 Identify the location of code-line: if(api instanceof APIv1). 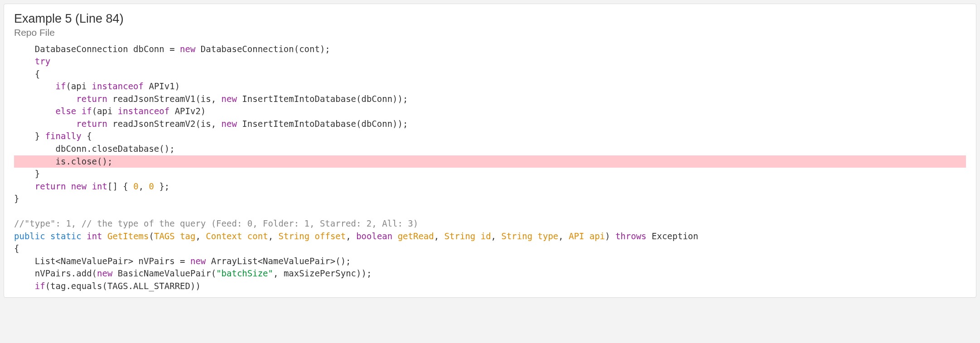
(490, 87).